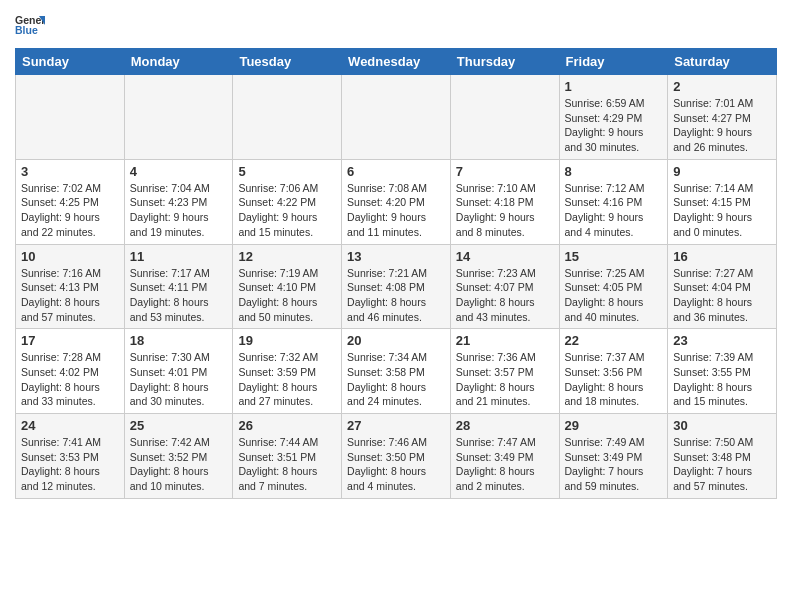 This screenshot has height=612, width=792. What do you see at coordinates (288, 456) in the screenshot?
I see `day-cell: 26Sunrise: 7:44 AMSunset: 3:51 PMDayligh…` at bounding box center [288, 456].